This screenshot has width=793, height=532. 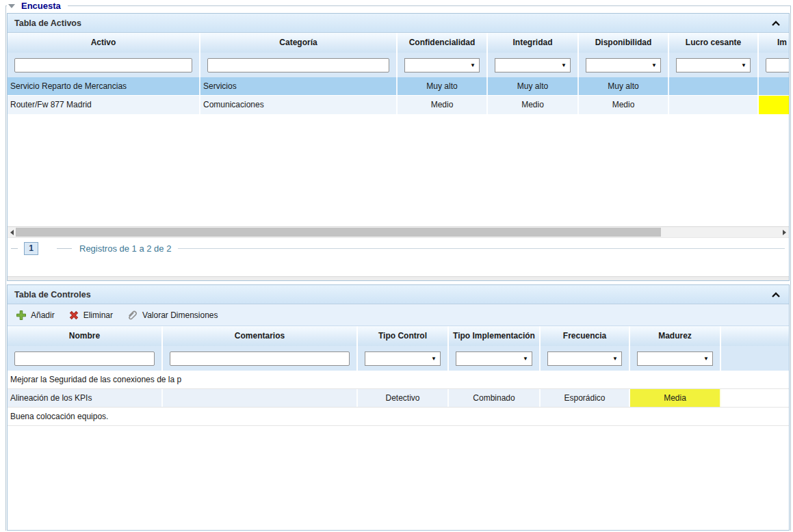 What do you see at coordinates (299, 42) in the screenshot?
I see `col-header-categoria: Categoría` at bounding box center [299, 42].